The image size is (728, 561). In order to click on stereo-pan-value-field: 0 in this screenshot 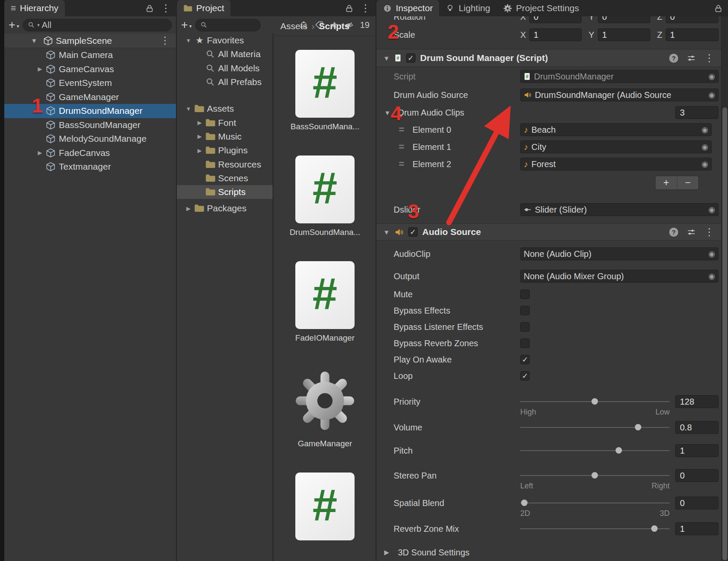, I will do `click(697, 476)`.